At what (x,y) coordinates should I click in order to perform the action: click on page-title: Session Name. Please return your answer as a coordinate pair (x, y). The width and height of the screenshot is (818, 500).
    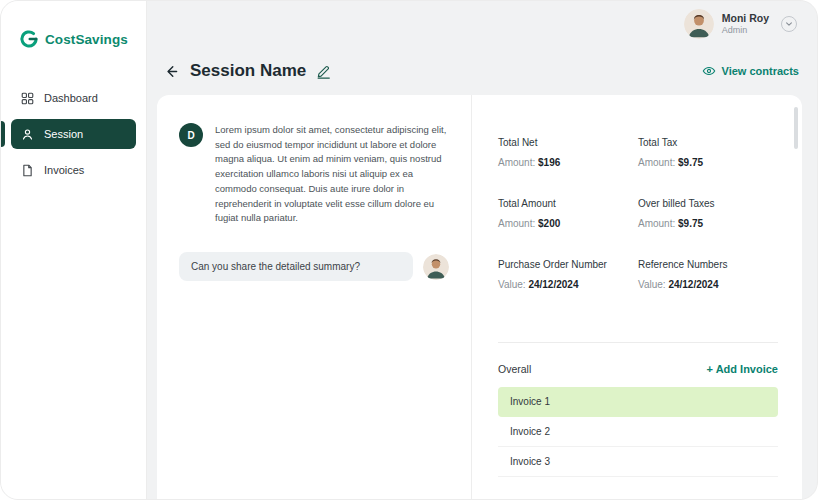
    Looking at the image, I should click on (248, 71).